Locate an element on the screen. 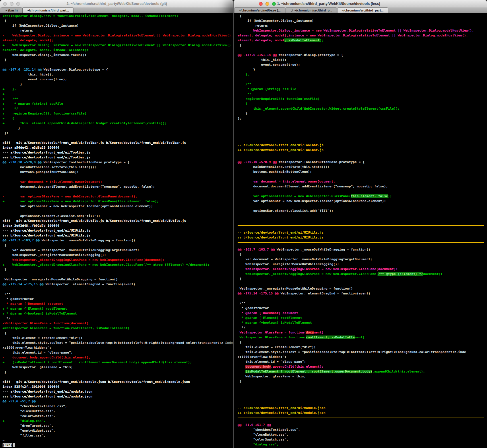  terminal-line: registerRequiredCSS: function(cssFile) is located at coordinates (362, 99).